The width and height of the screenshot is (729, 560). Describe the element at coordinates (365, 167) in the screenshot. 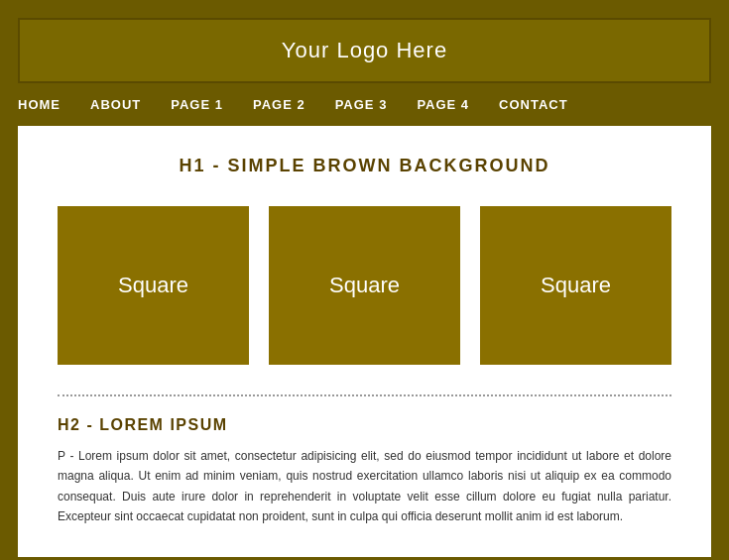

I see `page-h1: H1 - Simple Brown Background` at that location.